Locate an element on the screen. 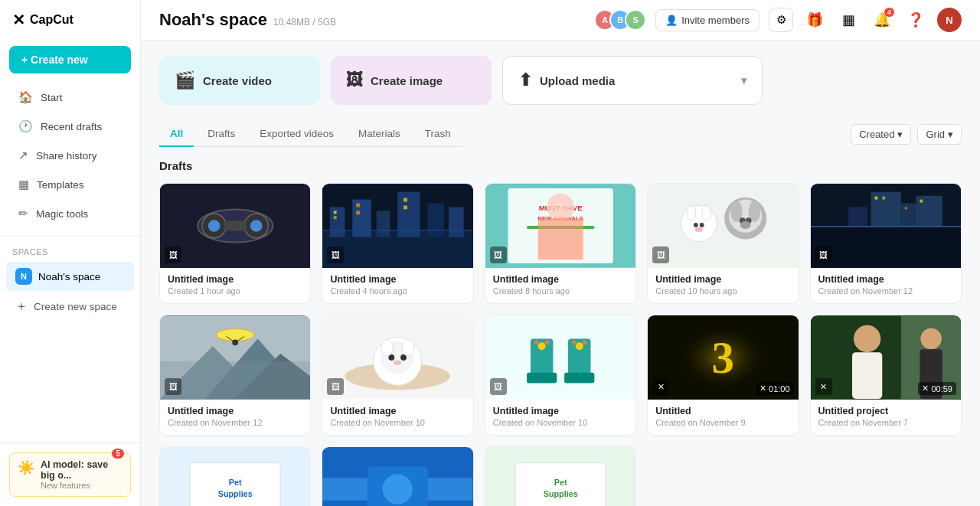 This screenshot has width=980, height=506. upload-media-button: ⬆ Upload media ▾ is located at coordinates (632, 80).